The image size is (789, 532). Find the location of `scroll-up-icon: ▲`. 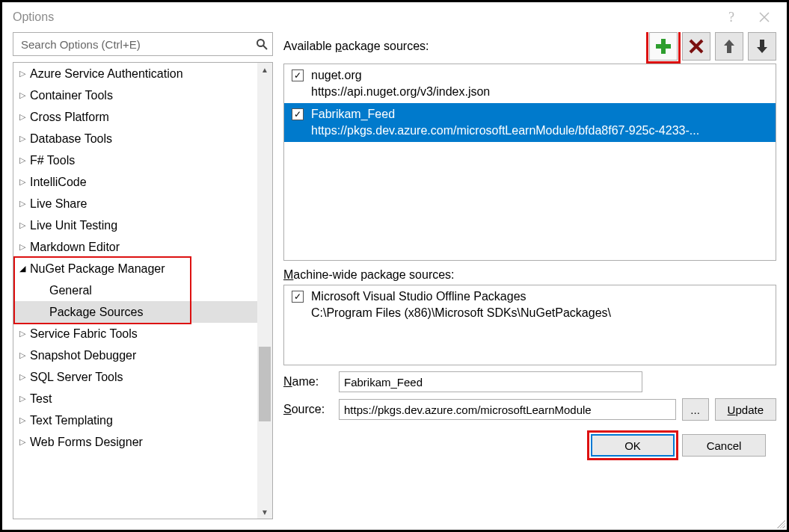

scroll-up-icon: ▲ is located at coordinates (265, 69).